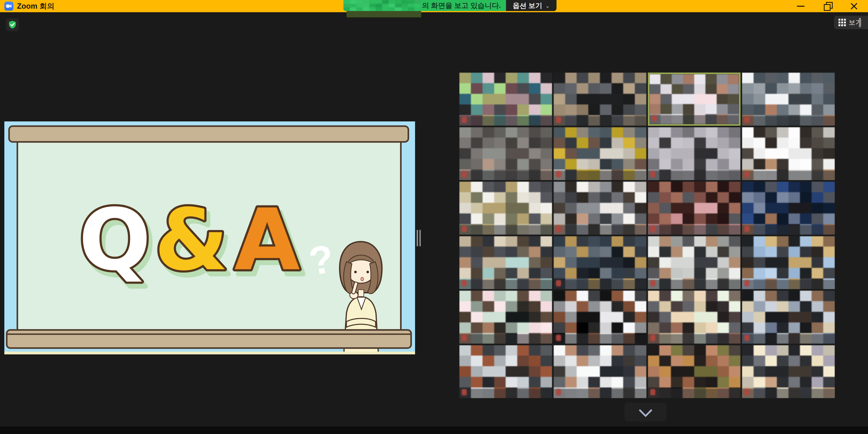 Image resolution: width=868 pixels, height=434 pixels. What do you see at coordinates (434, 430) in the screenshot?
I see `window-bottom-edge` at bounding box center [434, 430].